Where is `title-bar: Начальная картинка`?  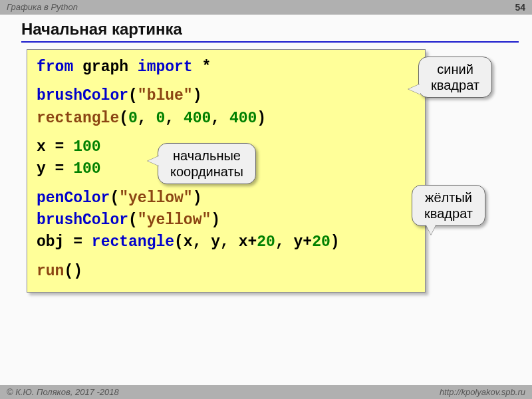 title-bar: Начальная картинка is located at coordinates (270, 31).